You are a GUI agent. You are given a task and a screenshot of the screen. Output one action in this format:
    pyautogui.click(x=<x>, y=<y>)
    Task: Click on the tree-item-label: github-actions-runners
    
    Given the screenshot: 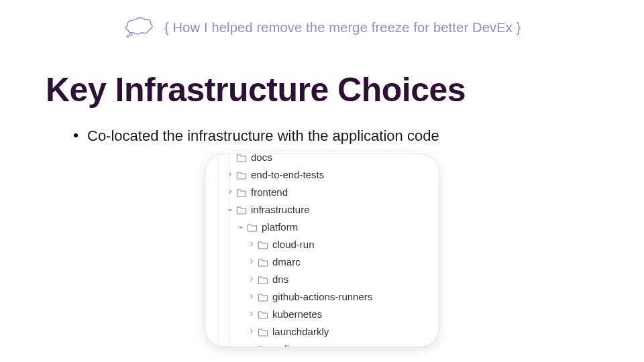 What is the action you would take?
    pyautogui.click(x=322, y=297)
    